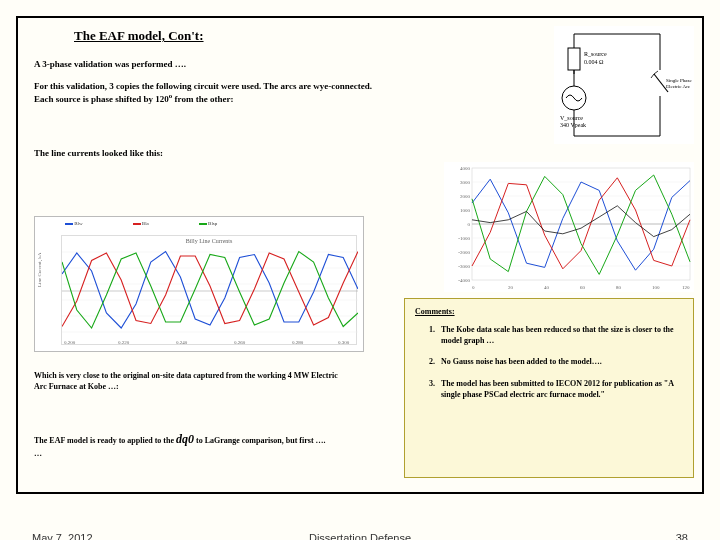 Image resolution: width=720 pixels, height=540 pixels. Describe the element at coordinates (560, 389) in the screenshot. I see `comment-item: The model has been submitted to IECON 20…` at that location.